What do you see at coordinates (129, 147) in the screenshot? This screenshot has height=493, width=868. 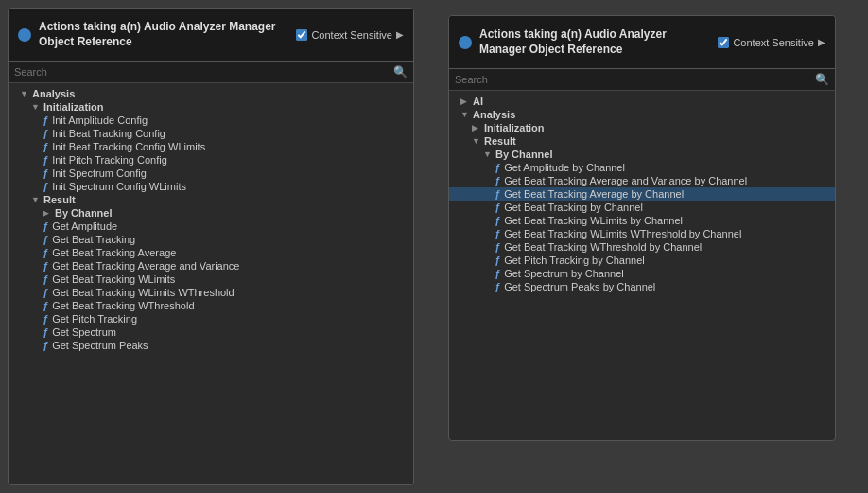 I see `init-item-label: Init Beat Tracking Config WLimits` at bounding box center [129, 147].